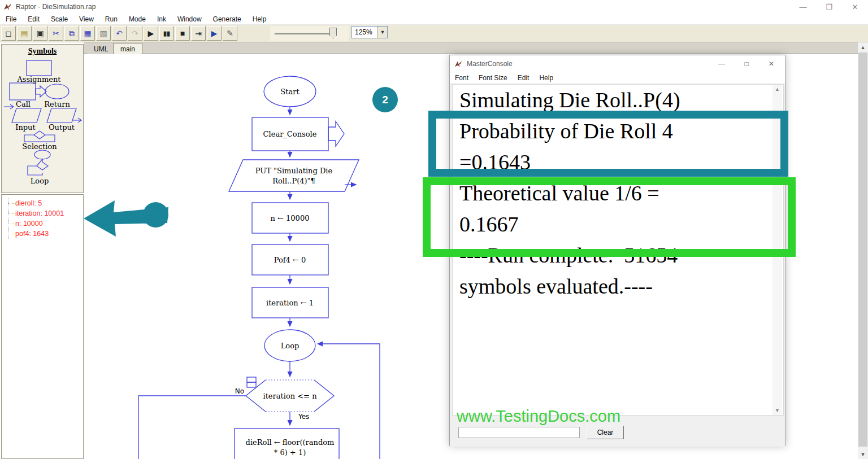 The image size is (868, 459). What do you see at coordinates (519, 432) in the screenshot?
I see `console-input` at bounding box center [519, 432].